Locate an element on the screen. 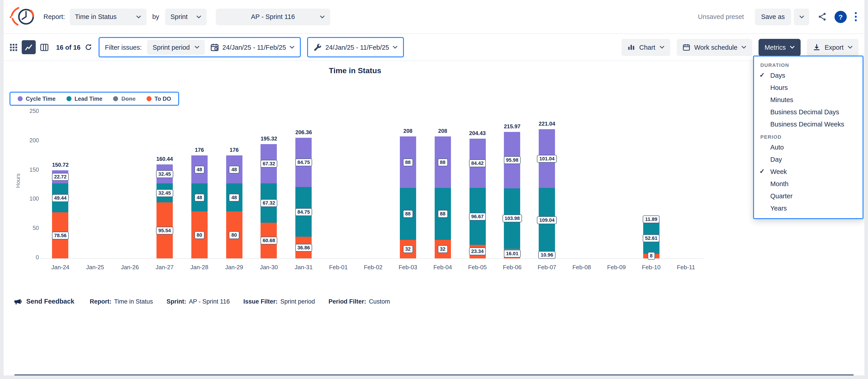 Image resolution: width=868 pixels, height=379 pixels. chart-type-label: Chart is located at coordinates (647, 47).